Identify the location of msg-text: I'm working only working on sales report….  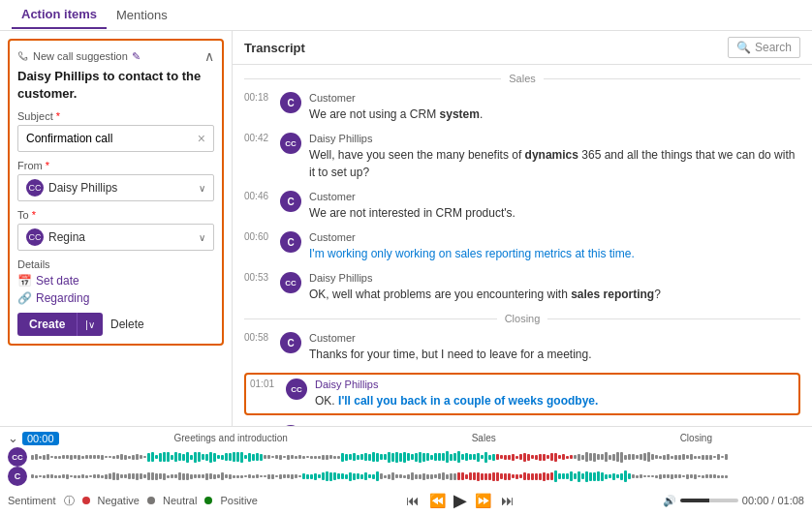
(554, 254).